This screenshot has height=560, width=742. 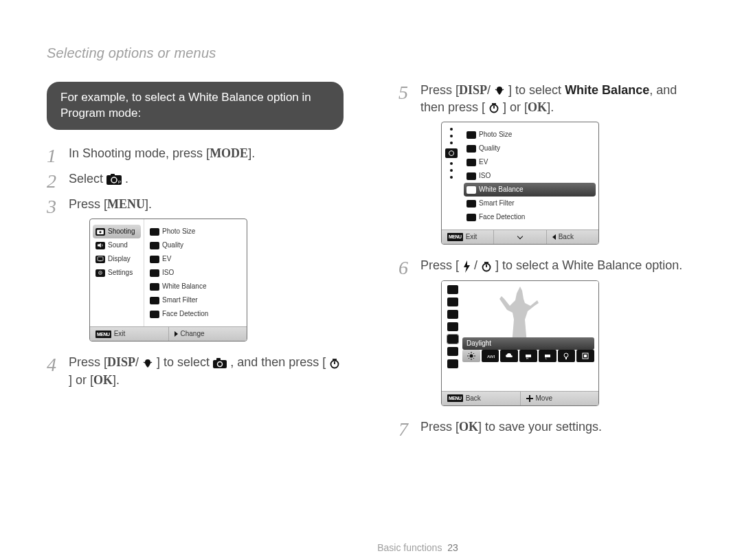 What do you see at coordinates (168, 334) in the screenshot?
I see `screen-footer: MENUExit Change` at bounding box center [168, 334].